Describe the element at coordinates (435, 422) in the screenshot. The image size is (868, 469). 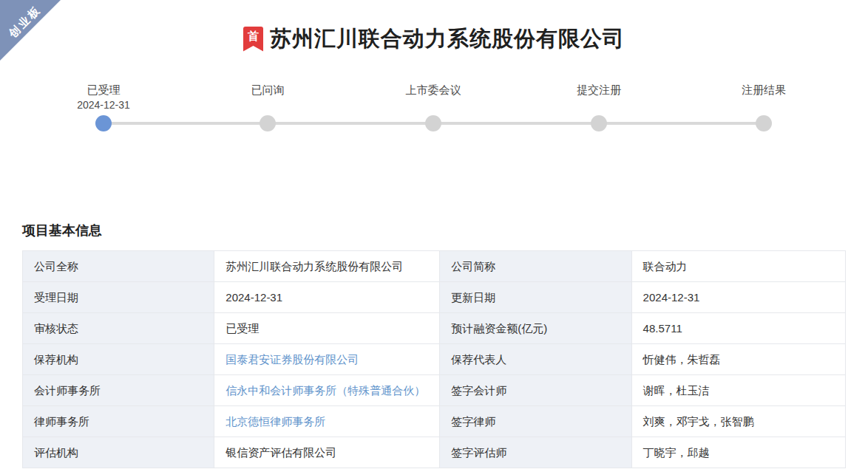
I see `table-row: 律师事务所 北京德恒律师事务所 签字律师 刘爽，邓宇戈，张智鹏` at that location.